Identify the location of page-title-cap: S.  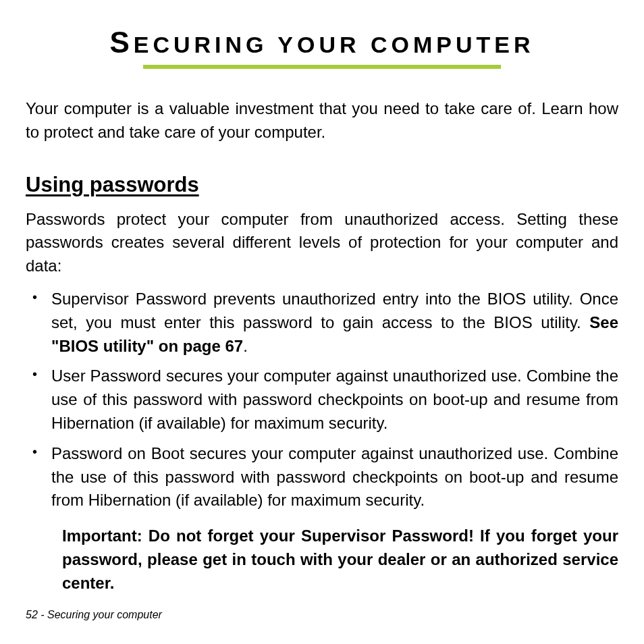
(122, 42).